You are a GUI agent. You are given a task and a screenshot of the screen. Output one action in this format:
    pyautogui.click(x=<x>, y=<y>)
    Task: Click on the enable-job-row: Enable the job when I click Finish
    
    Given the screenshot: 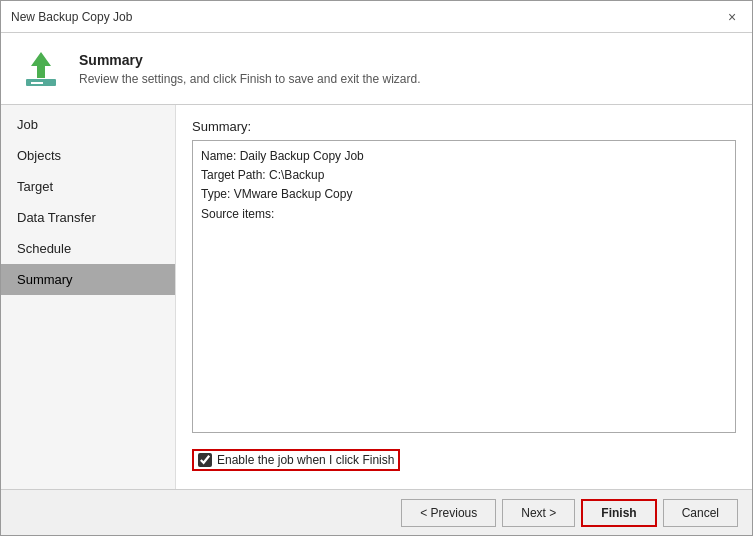 What is the action you would take?
    pyautogui.click(x=464, y=460)
    